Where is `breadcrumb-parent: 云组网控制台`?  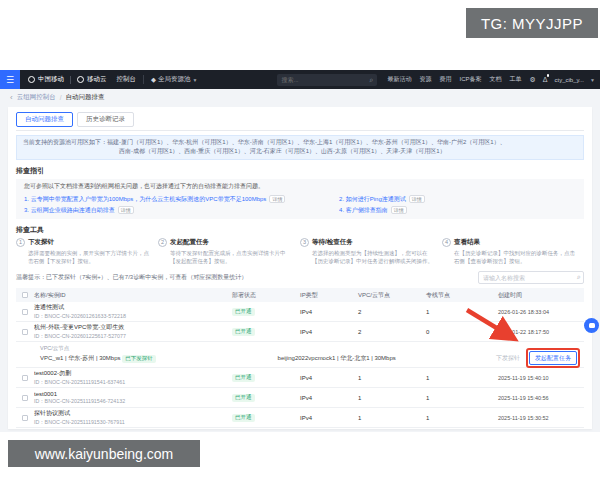
breadcrumb-parent: 云组网控制台 is located at coordinates (36, 98).